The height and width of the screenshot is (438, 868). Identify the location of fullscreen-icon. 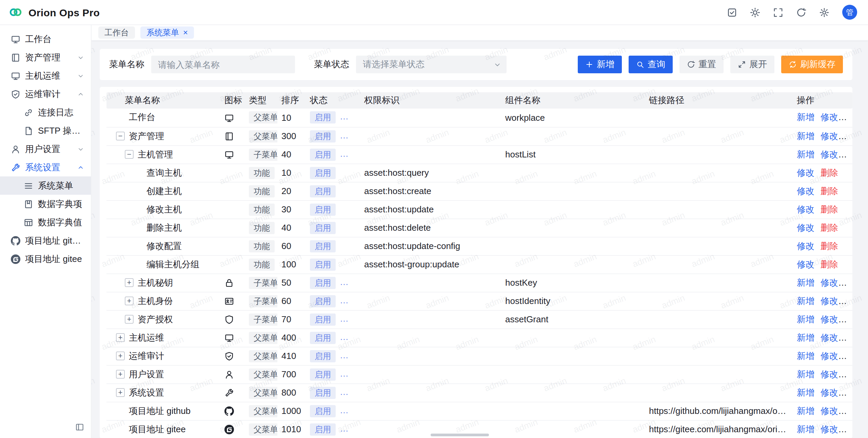
(778, 12).